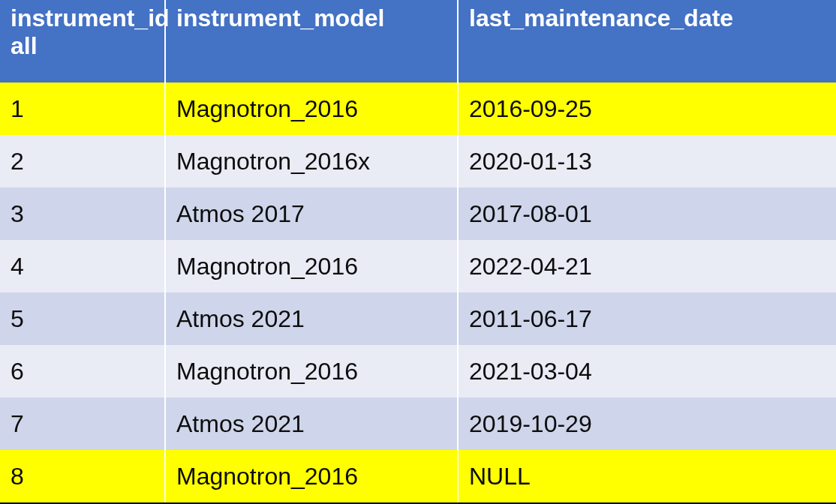 The height and width of the screenshot is (504, 836). I want to click on cell-last-maintenance-date: 2019-10-29, so click(647, 424).